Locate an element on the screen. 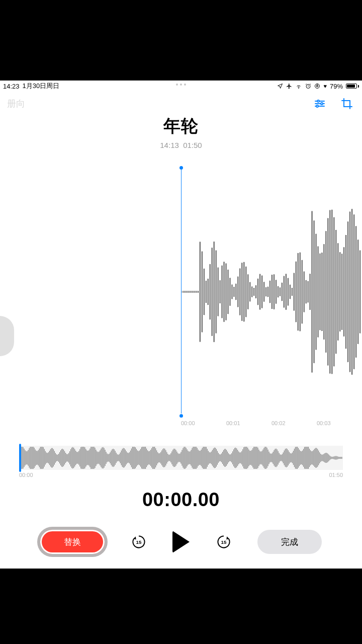 The image size is (362, 644). tick-label: 00:01 is located at coordinates (249, 424).